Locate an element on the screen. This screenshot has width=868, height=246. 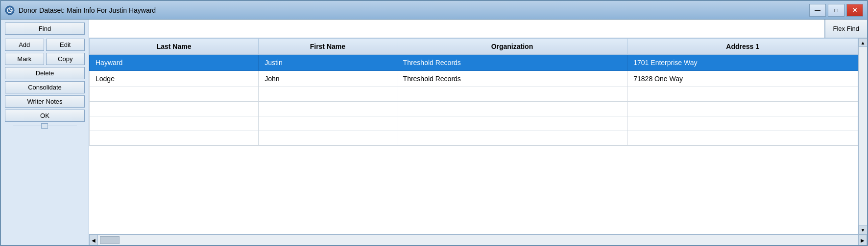
copy-button: Copy is located at coordinates (66, 59).